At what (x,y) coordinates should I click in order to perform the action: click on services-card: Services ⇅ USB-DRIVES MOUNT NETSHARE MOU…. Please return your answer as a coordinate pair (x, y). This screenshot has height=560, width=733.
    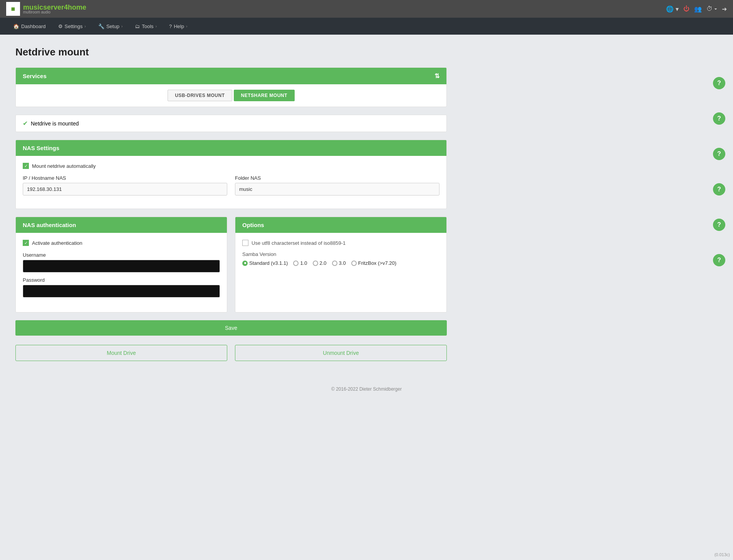
    Looking at the image, I should click on (231, 87).